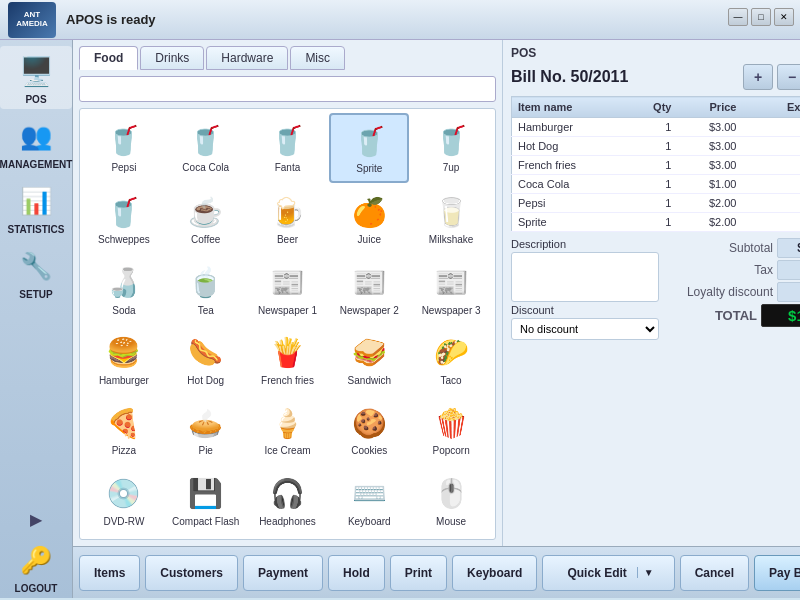 The height and width of the screenshot is (600, 800). What do you see at coordinates (124, 430) in the screenshot?
I see `list-item: 🍕 Pizza` at bounding box center [124, 430].